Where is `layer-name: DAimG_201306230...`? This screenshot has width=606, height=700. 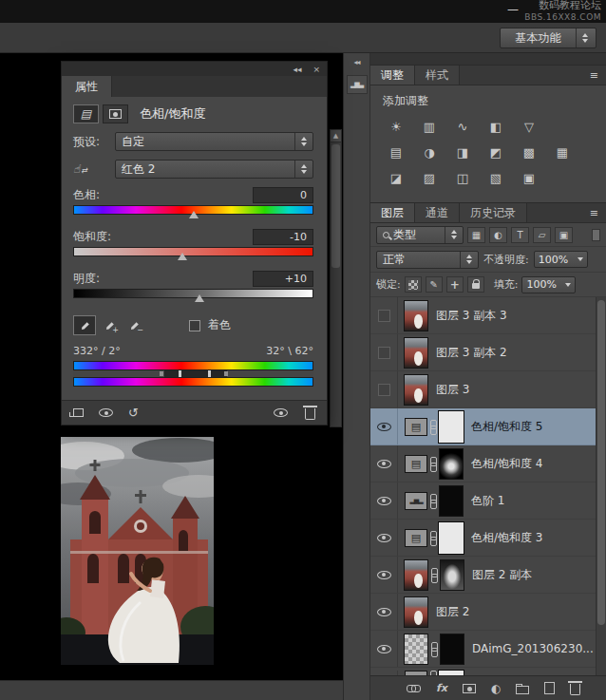
layer-name: DAimG_201306230... is located at coordinates (533, 649).